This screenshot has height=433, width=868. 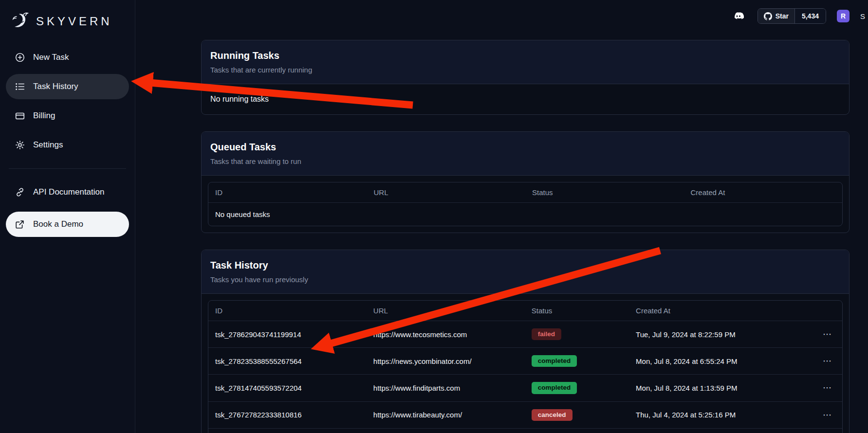 What do you see at coordinates (843, 16) in the screenshot?
I see `user-avatar: R` at bounding box center [843, 16].